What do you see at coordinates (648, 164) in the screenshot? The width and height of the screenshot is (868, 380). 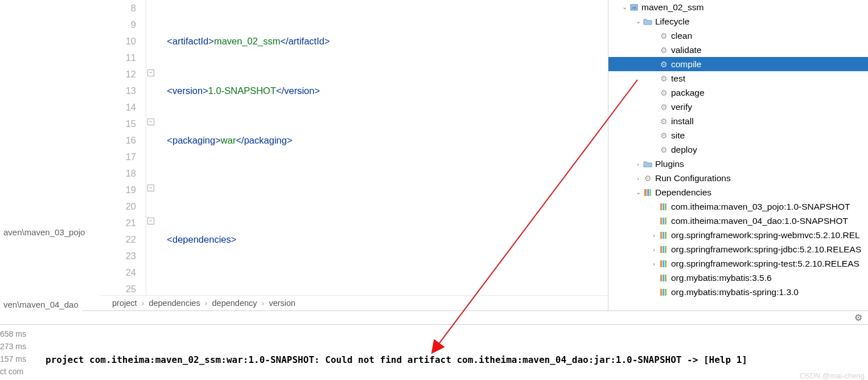 I see `folder-icon` at bounding box center [648, 164].